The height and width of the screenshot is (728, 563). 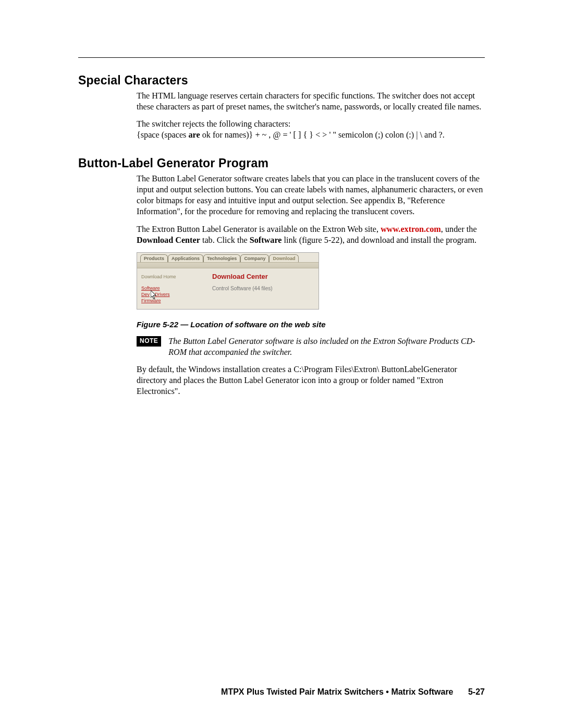 What do you see at coordinates (186, 258) in the screenshot?
I see `tab-applications: Applications` at bounding box center [186, 258].